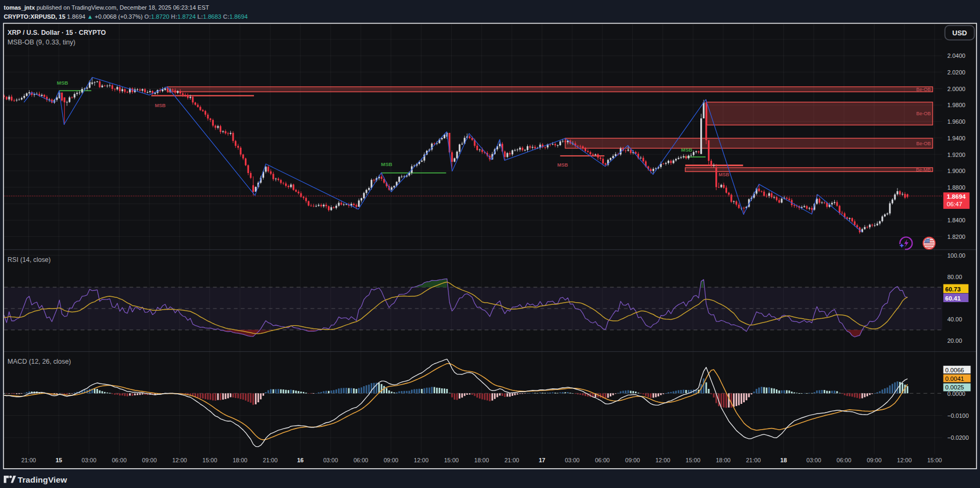 The height and width of the screenshot is (488, 980). I want to click on svg-text: 1.9400, so click(956, 138).